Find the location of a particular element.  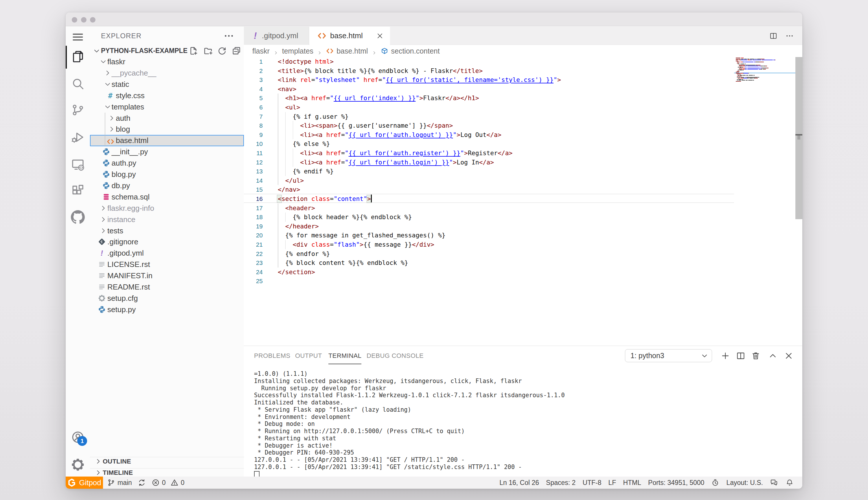

code-line-11: 11 <li><a href="{{ url_for('auth.registe… is located at coordinates (489, 153).